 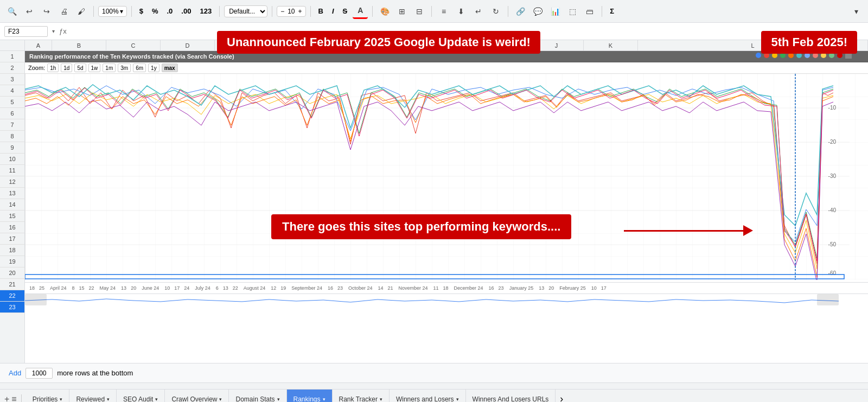 I want to click on row-19: 19, so click(x=12, y=261).